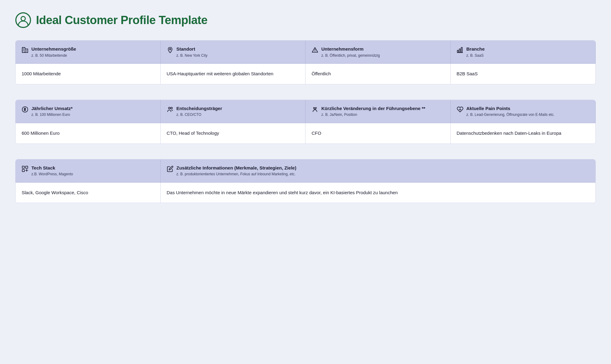 The image size is (611, 364). Describe the element at coordinates (25, 51) in the screenshot. I see `building-icon` at that location.